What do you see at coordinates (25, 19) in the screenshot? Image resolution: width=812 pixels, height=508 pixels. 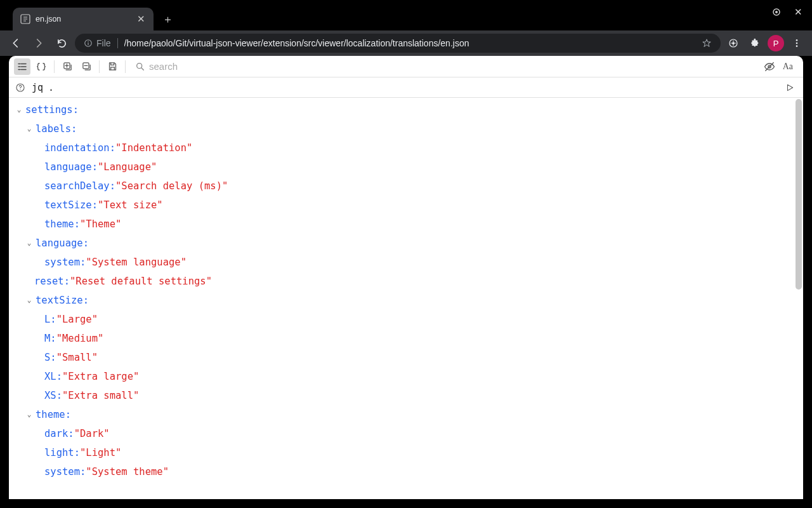 I see `tab-favicon` at bounding box center [25, 19].